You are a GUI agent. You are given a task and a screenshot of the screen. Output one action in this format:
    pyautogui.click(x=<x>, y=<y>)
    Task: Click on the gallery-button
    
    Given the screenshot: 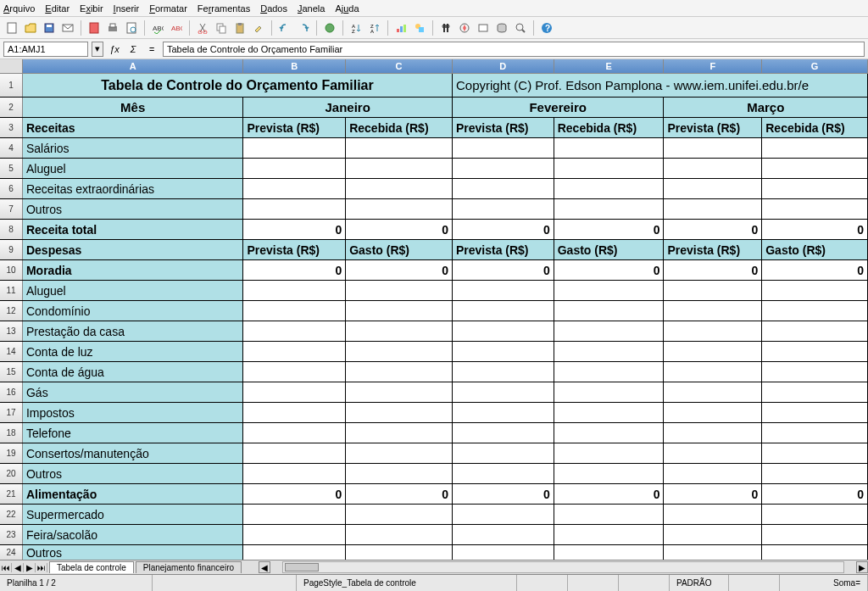 What is the action you would take?
    pyautogui.click(x=483, y=28)
    